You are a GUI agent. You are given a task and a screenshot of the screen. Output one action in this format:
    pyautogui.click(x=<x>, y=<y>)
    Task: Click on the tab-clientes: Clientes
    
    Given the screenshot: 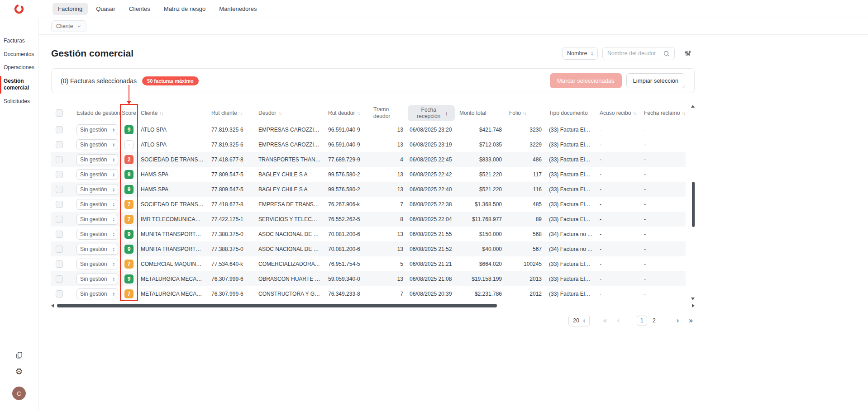 What is the action you would take?
    pyautogui.click(x=139, y=9)
    